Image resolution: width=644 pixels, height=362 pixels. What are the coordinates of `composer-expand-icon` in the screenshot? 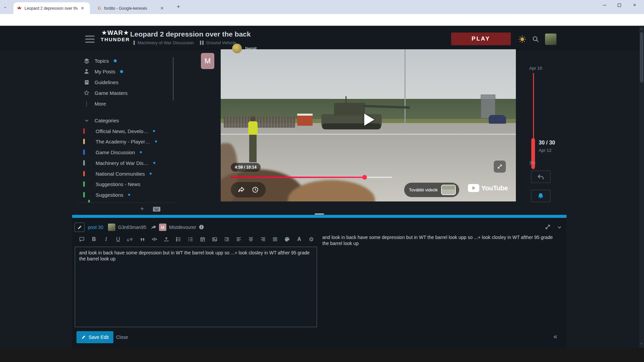 It's located at (548, 227).